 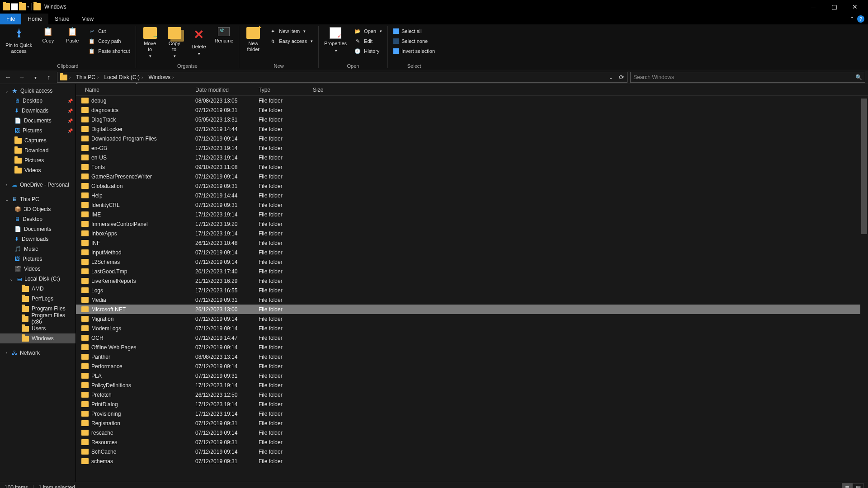 What do you see at coordinates (38, 289) in the screenshot?
I see `nav-item-amd: AMD` at bounding box center [38, 289].